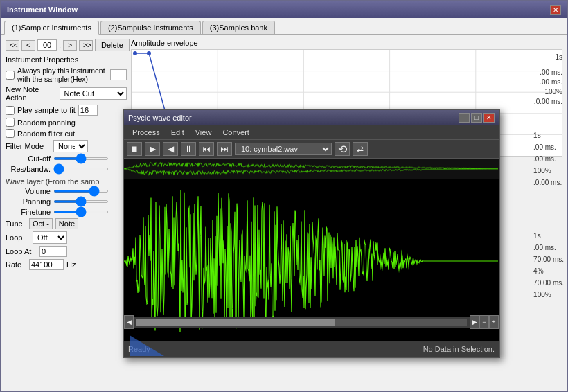 The width and height of the screenshot is (568, 392). I want to click on scrollbar-thumb, so click(236, 322).